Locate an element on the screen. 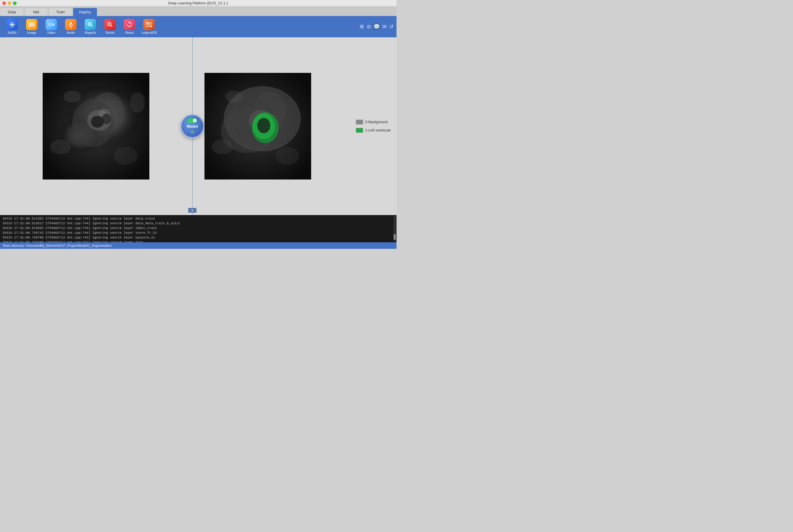 The width and height of the screenshot is (793, 532). close-button is located at coordinates (4, 3).